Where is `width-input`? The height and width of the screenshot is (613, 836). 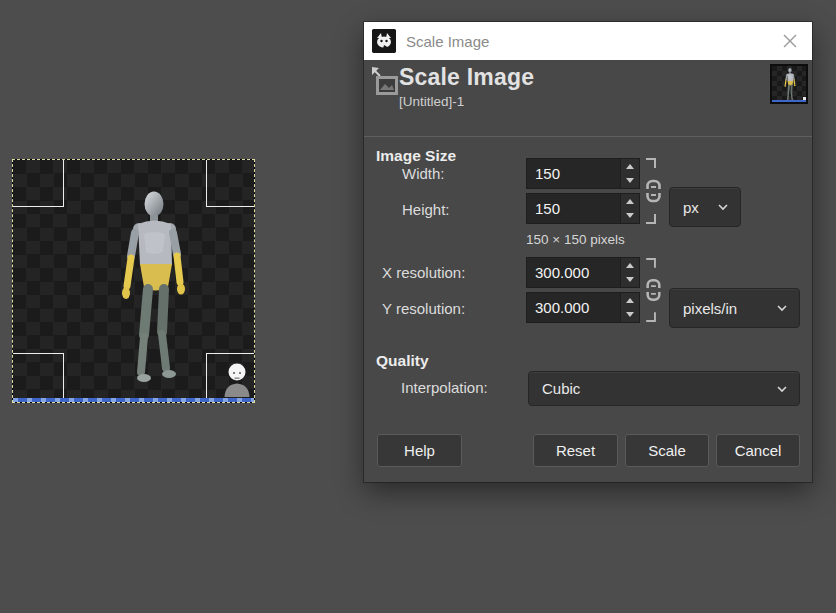
width-input is located at coordinates (574, 174).